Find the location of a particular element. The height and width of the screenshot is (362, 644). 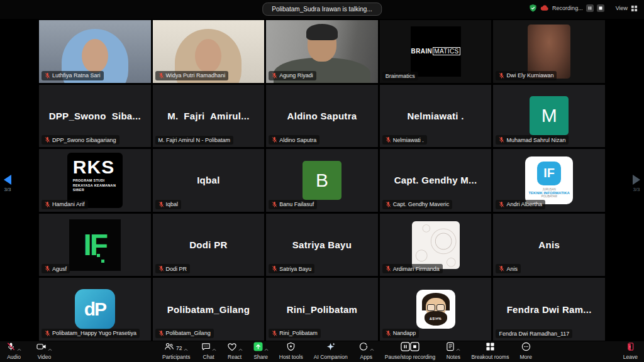

initial-avatar: M is located at coordinates (549, 116).